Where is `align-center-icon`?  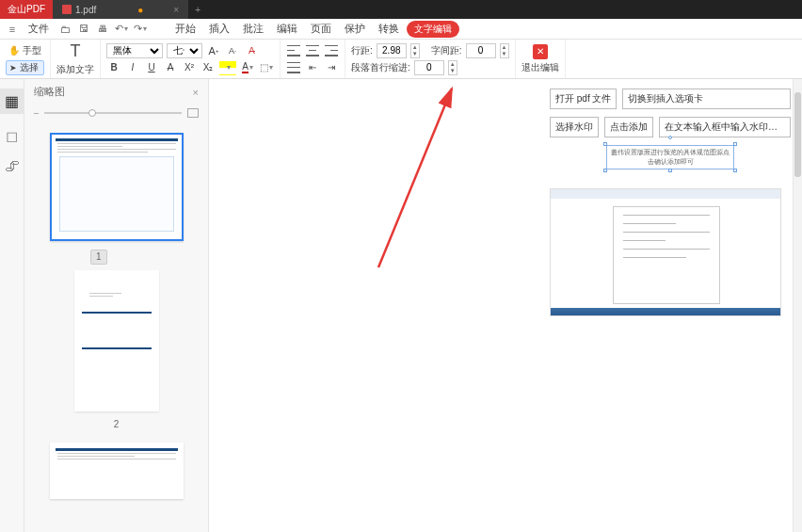
align-center-icon is located at coordinates (313, 51).